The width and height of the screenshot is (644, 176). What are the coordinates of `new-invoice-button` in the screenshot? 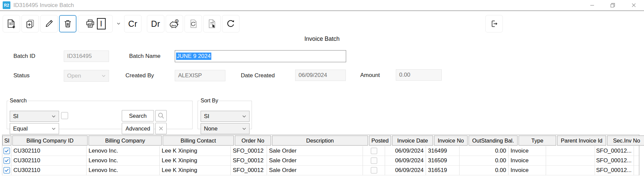 It's located at (11, 24).